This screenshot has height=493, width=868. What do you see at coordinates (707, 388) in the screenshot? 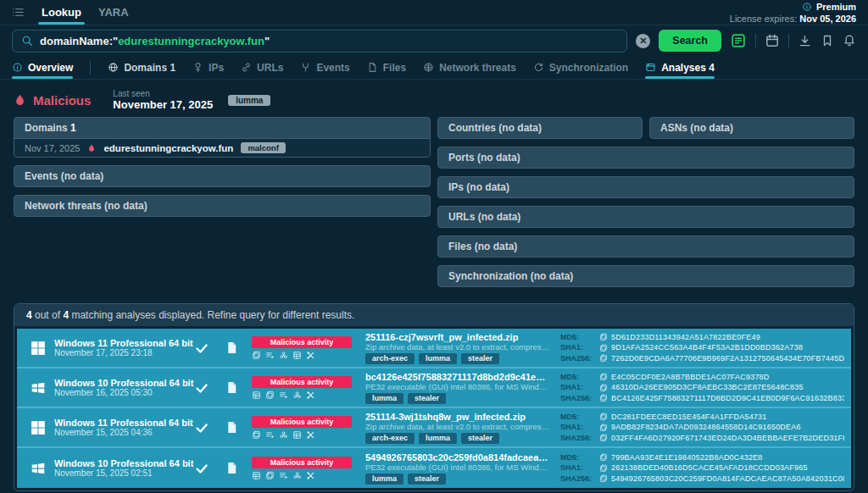
I see `sha1-value: 46310DA26EE905D3CF8AEBC33BC2E87E5648C835` at bounding box center [707, 388].